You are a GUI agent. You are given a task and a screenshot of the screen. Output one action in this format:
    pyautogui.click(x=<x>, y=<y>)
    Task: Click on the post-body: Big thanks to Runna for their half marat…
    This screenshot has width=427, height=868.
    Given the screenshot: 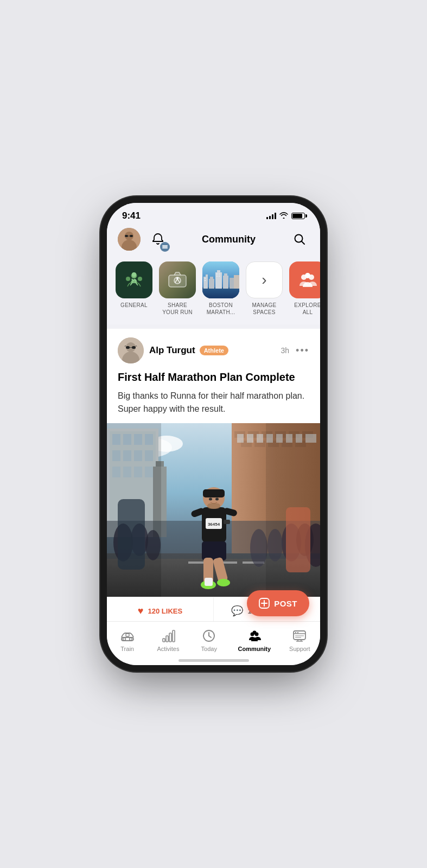 What is the action you would take?
    pyautogui.click(x=214, y=403)
    